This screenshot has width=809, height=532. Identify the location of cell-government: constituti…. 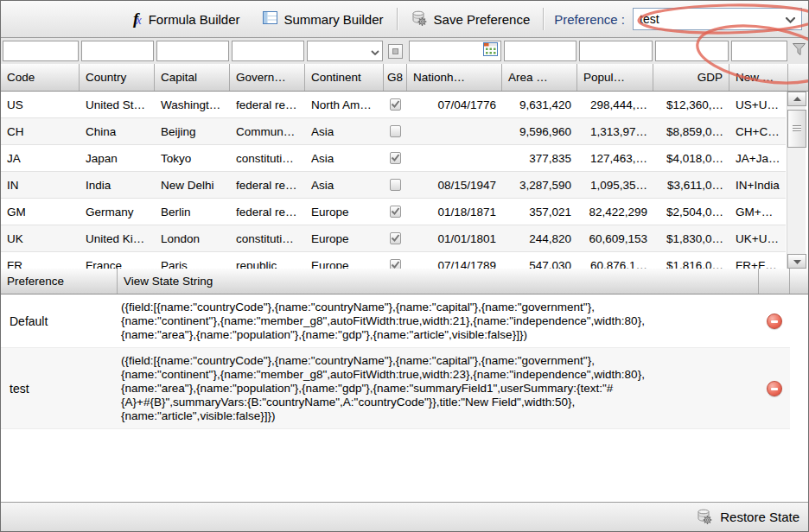
(268, 238).